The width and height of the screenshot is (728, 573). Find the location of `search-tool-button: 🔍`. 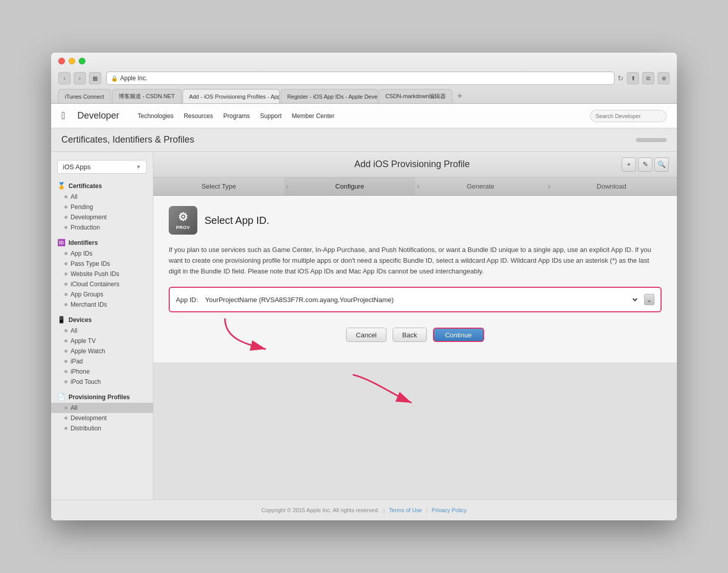

search-tool-button: 🔍 is located at coordinates (662, 165).